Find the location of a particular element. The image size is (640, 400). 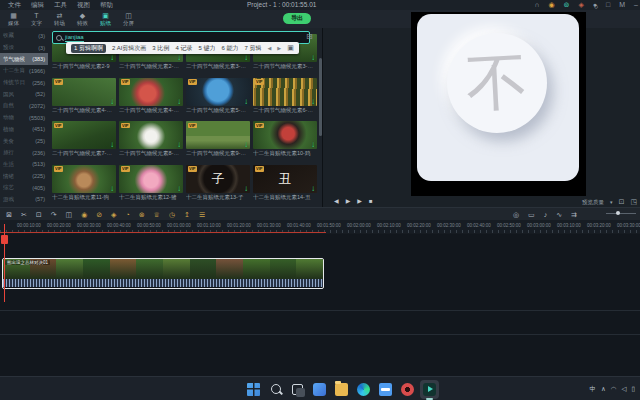

category-item: 植物(451) is located at coordinates (24, 130).